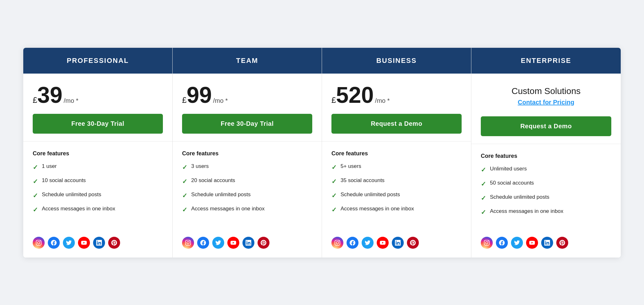 This screenshot has width=644, height=305. What do you see at coordinates (49, 166) in the screenshot?
I see `feature-text: 1 user` at bounding box center [49, 166].